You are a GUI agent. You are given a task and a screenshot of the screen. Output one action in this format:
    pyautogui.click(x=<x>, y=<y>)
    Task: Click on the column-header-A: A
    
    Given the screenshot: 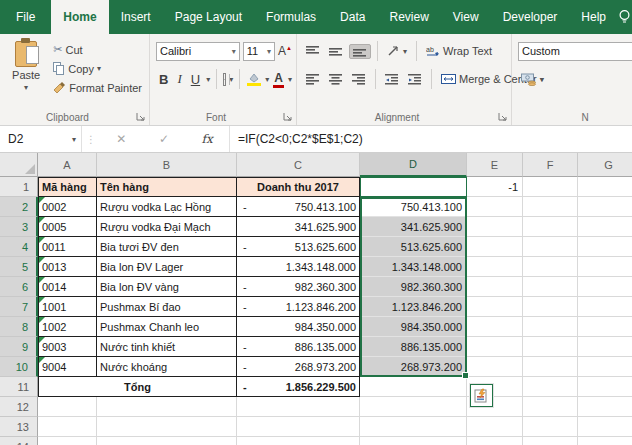 What is the action you would take?
    pyautogui.click(x=68, y=165)
    